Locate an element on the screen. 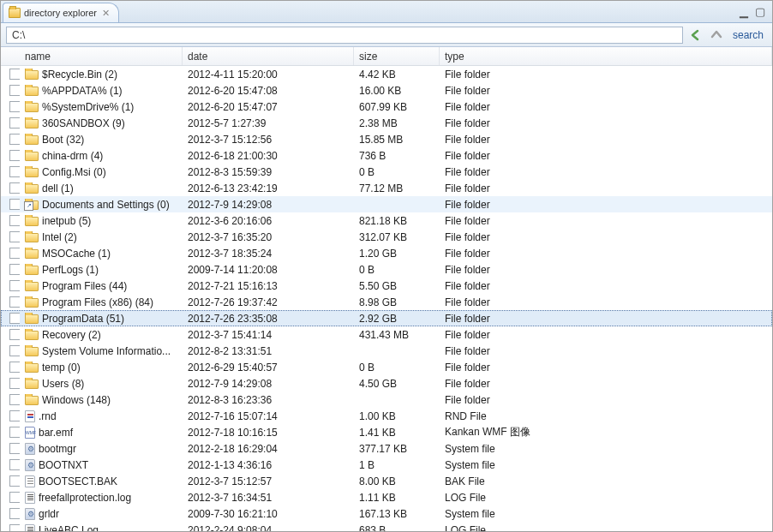 The height and width of the screenshot is (532, 773). file-date: 2012-6-29 15:40:57 is located at coordinates (268, 368).